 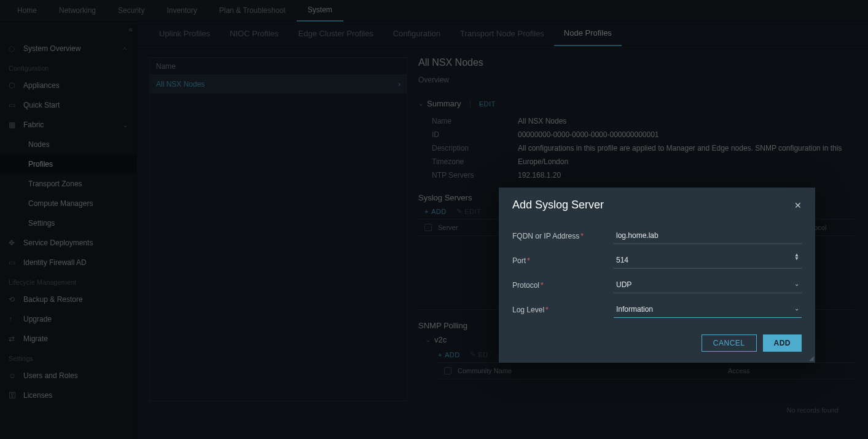 I want to click on port-label: Port*, so click(x=563, y=261).